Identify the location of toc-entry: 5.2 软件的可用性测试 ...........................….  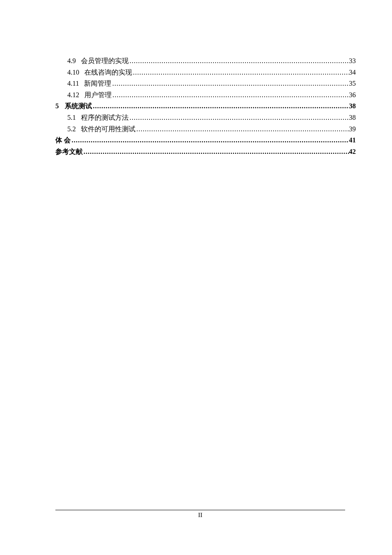
(205, 129).